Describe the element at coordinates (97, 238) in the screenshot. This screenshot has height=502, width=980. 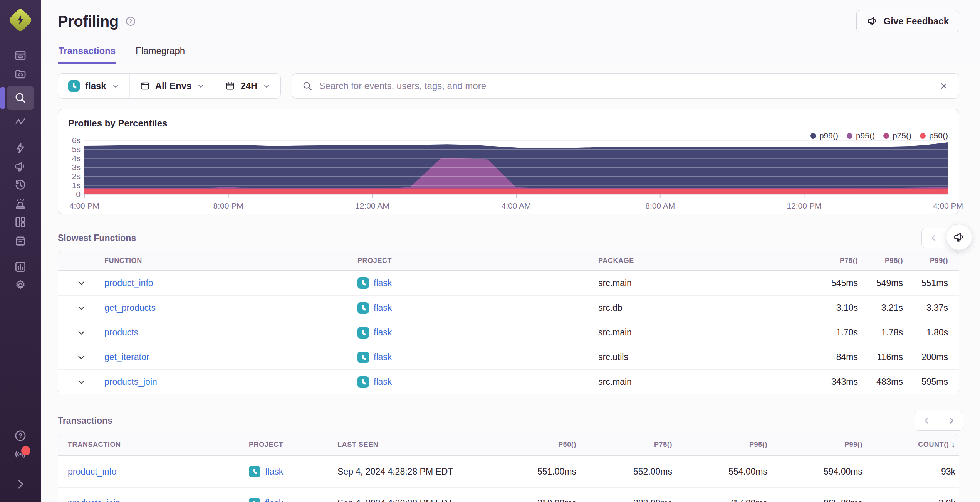
I see `slowest-functions-title: Slowest Functions` at that location.